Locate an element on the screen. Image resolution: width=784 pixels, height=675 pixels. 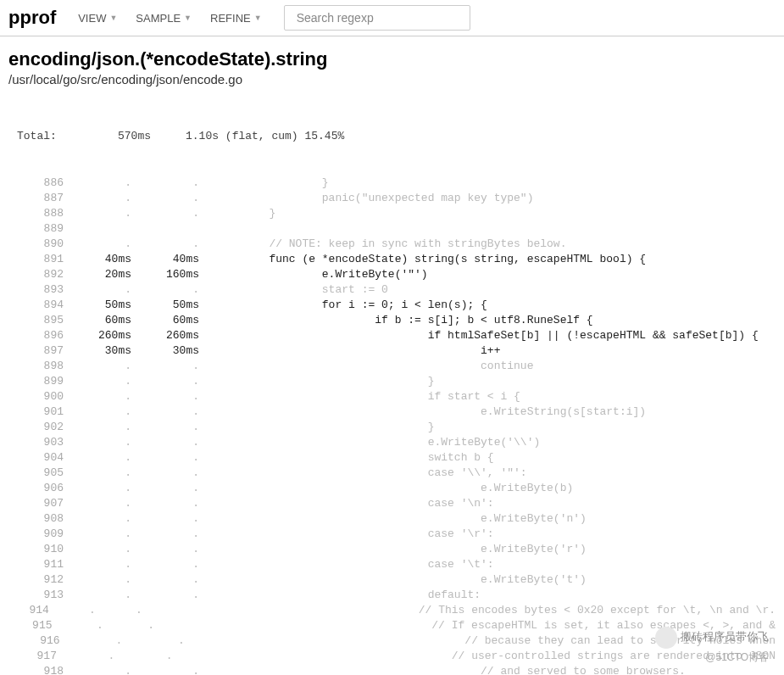
source-line: 916.. // because they can lead to securi… is located at coordinates (392, 641).